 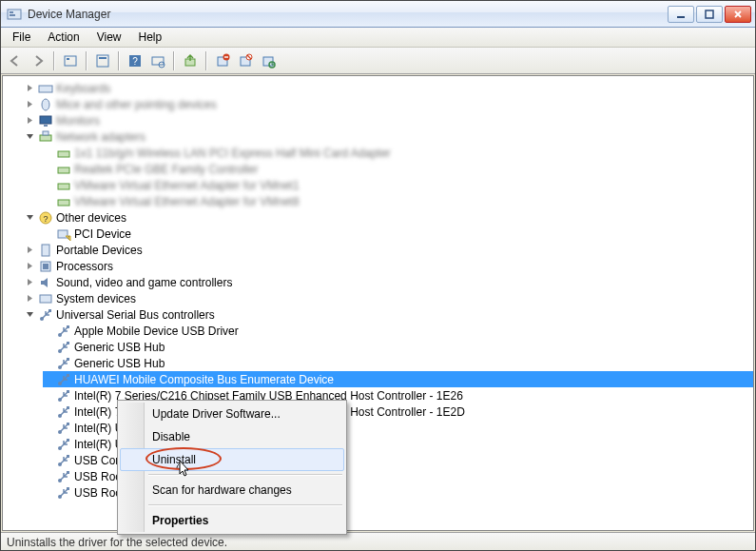 What do you see at coordinates (103, 234) in the screenshot?
I see `tree-label: PCI Device` at bounding box center [103, 234].